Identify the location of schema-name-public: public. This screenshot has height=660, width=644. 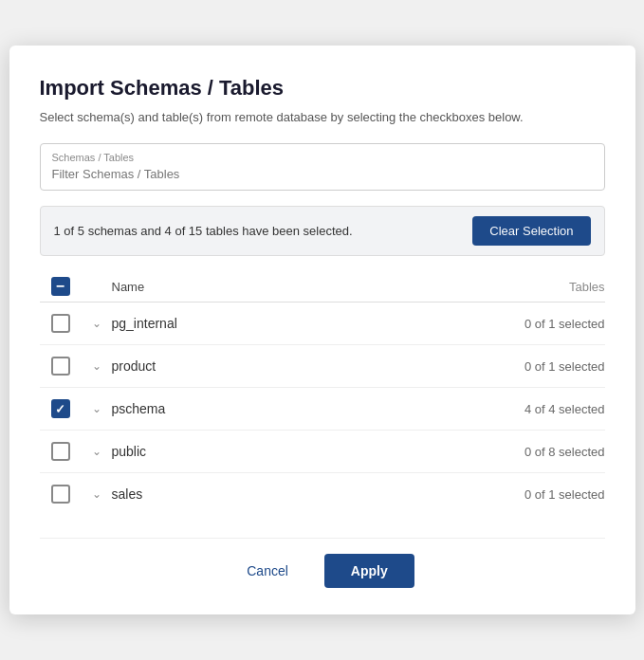
(297, 451).